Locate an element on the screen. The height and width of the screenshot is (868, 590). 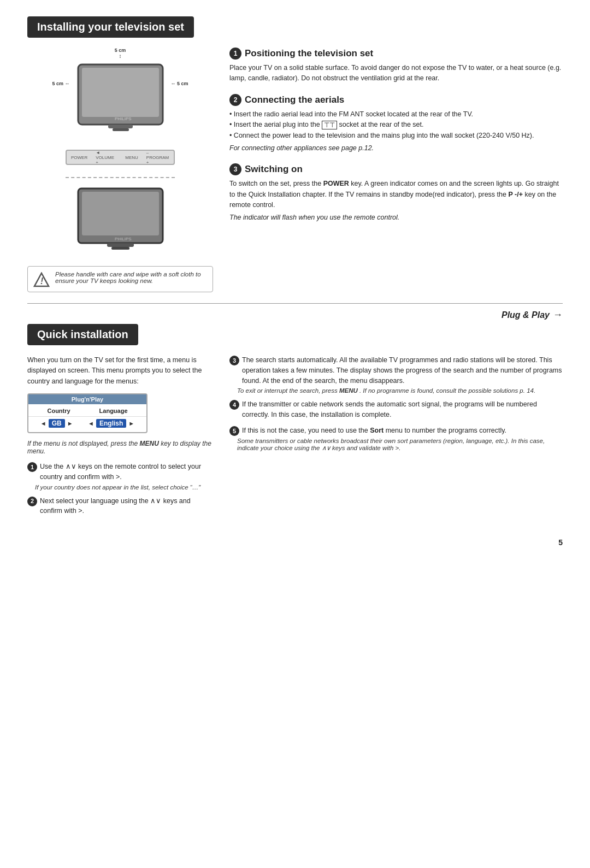
qi-right: 3 The search starts automatically. All t… is located at coordinates (396, 438).